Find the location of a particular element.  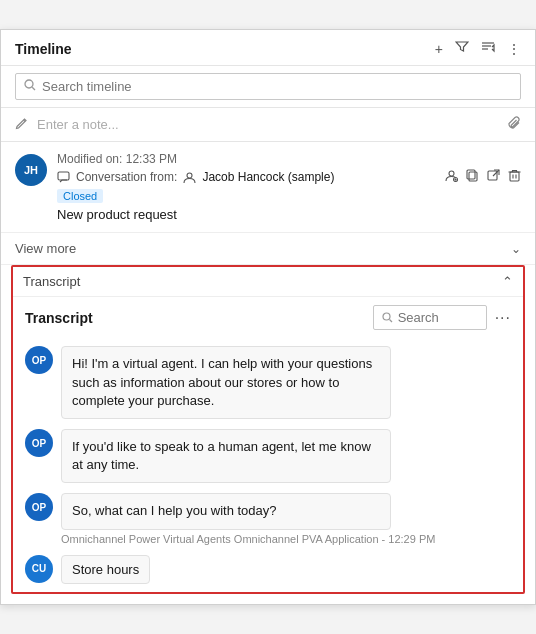

message-row-cu: CU Store hours is located at coordinates (268, 570).